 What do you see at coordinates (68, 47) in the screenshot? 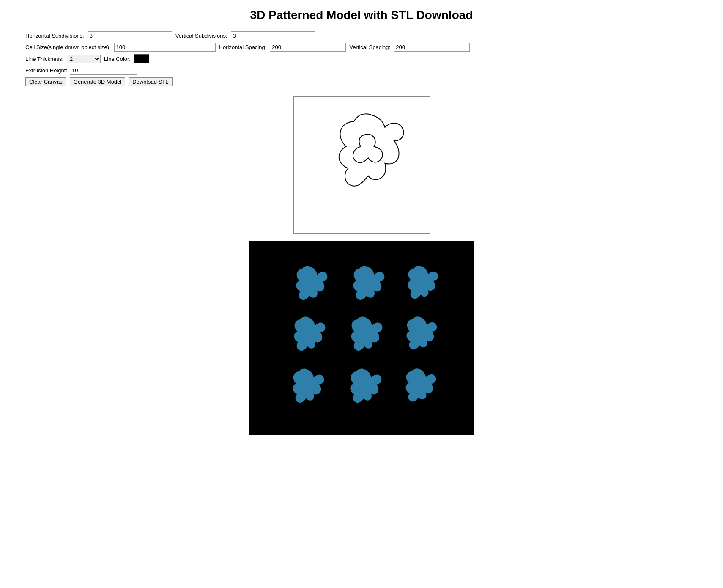
I see `cell-size-label: Cell Size(single drawn object size):` at bounding box center [68, 47].